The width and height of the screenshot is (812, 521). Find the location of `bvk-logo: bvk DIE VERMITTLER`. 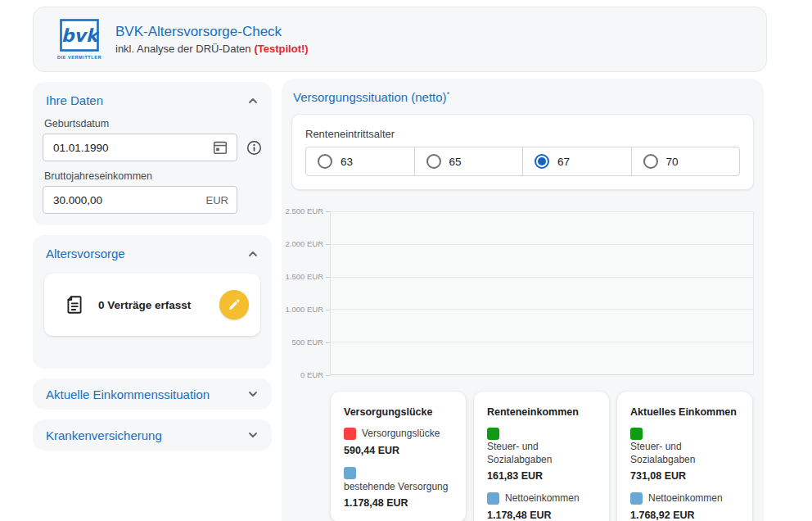

bvk-logo: bvk DIE VERMITTLER is located at coordinates (79, 39).